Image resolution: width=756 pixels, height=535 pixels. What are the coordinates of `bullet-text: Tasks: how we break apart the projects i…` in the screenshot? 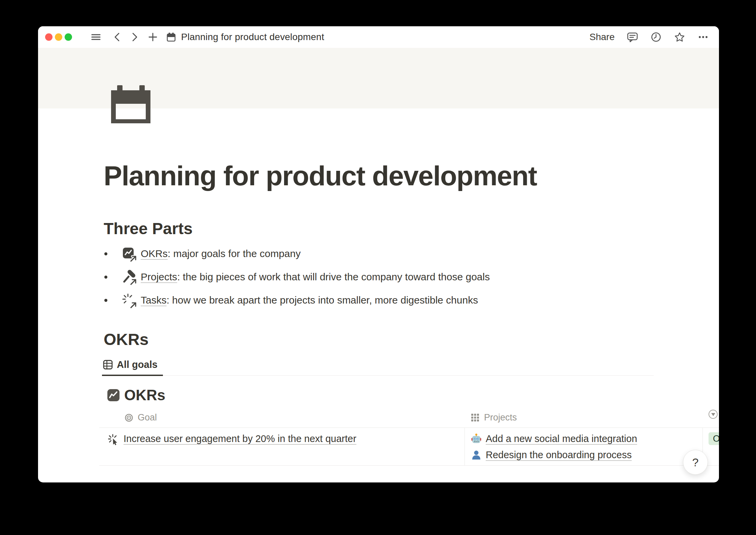 It's located at (309, 300).